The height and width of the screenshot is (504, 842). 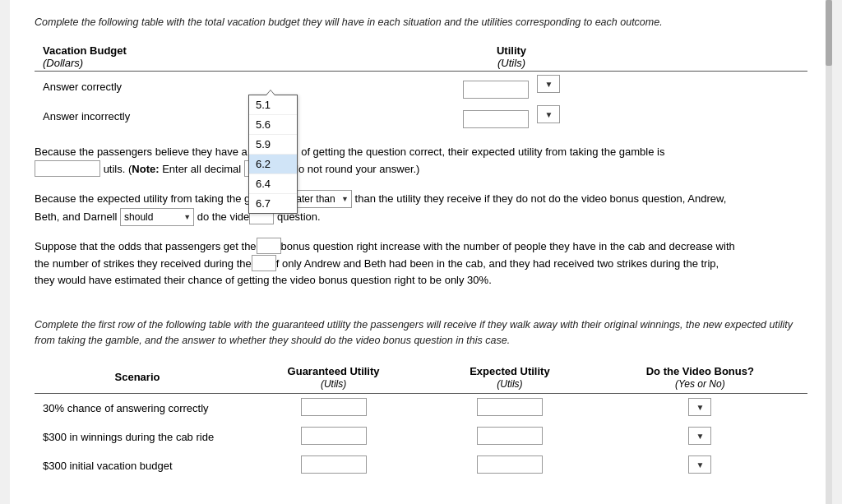 I want to click on bottom-row1-dovideo, so click(x=701, y=408).